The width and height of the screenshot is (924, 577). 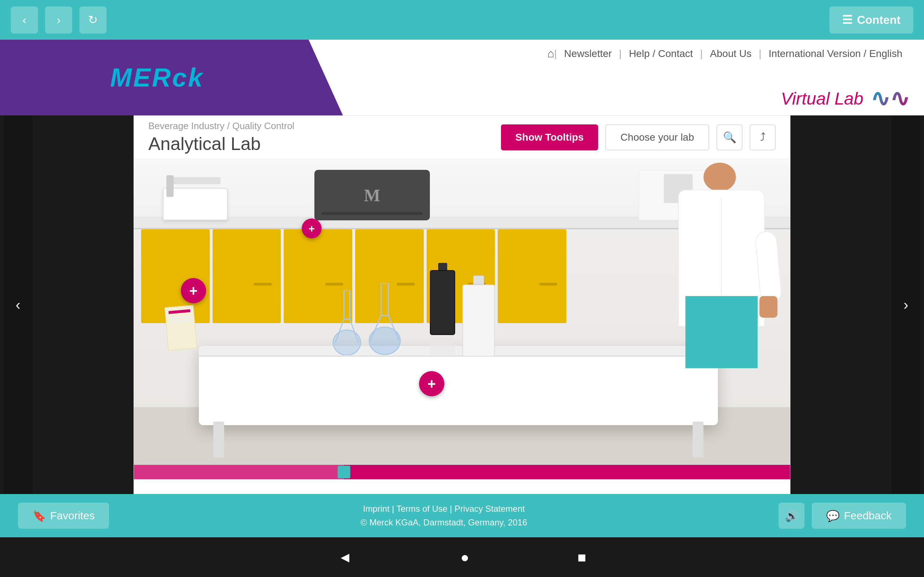 What do you see at coordinates (792, 516) in the screenshot?
I see `sound-icon: 🔊` at bounding box center [792, 516].